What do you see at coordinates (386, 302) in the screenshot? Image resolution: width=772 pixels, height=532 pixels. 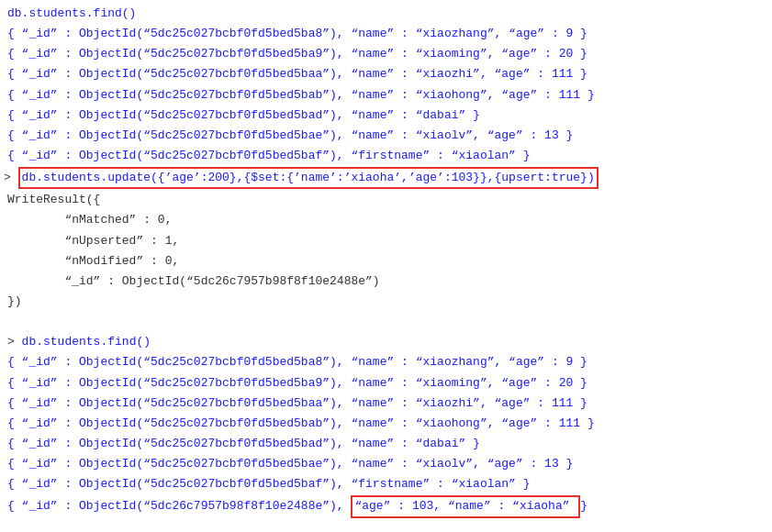 I see `write-result-close: })` at bounding box center [386, 302].